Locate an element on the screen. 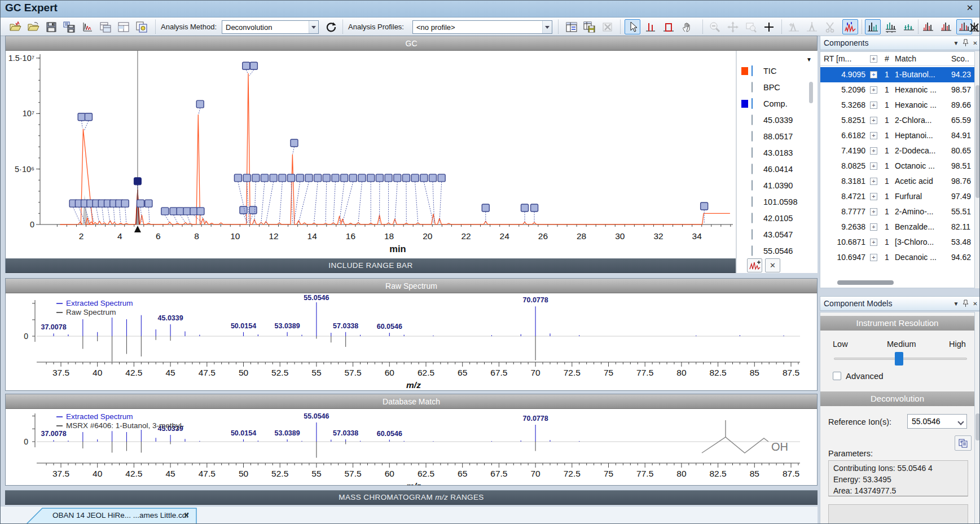 This screenshot has height=524, width=980. component-row-4.9095: 4.9095+11-Butanol...94.23 is located at coordinates (897, 74).